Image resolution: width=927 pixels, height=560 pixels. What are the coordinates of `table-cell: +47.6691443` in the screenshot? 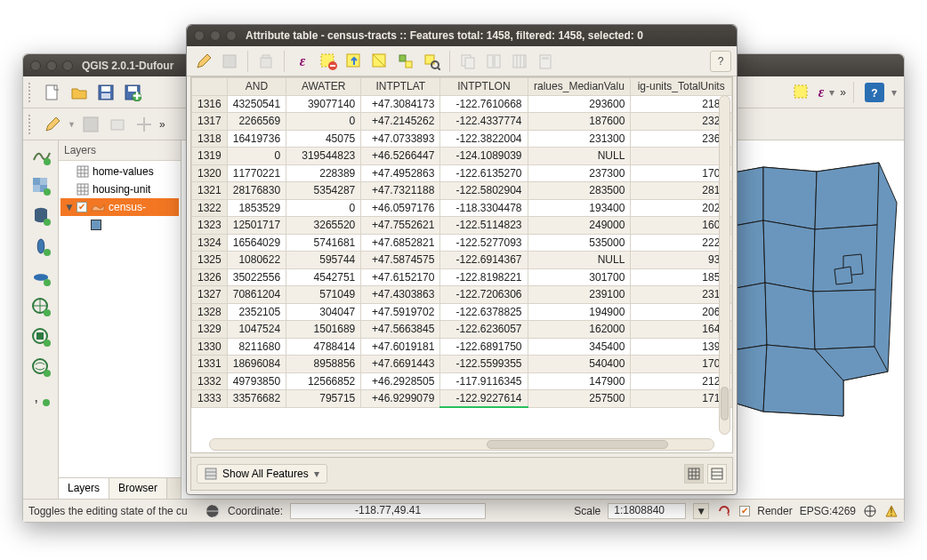 It's located at (400, 364).